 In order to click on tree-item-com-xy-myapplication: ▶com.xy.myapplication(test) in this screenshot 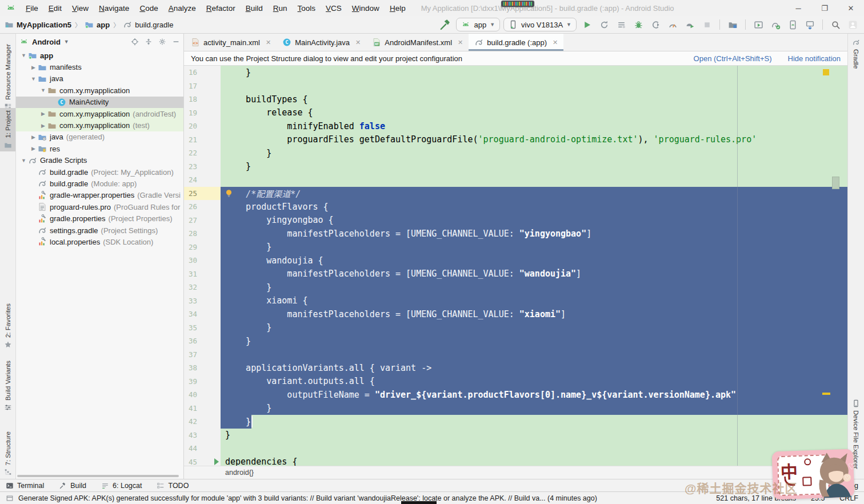, I will do `click(99, 125)`.